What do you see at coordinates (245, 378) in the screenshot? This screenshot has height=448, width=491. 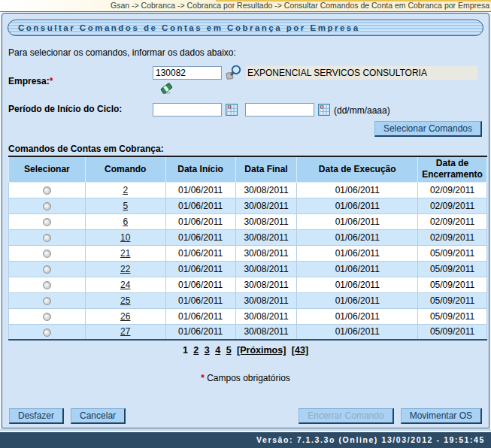 I see `required-fields-note: * Campos obrigatórios` at bounding box center [245, 378].